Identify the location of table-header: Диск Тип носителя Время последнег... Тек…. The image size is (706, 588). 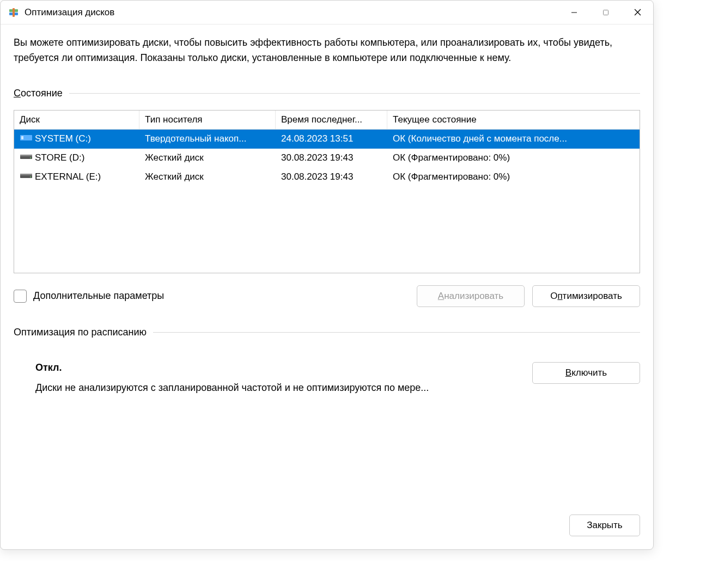
(327, 120).